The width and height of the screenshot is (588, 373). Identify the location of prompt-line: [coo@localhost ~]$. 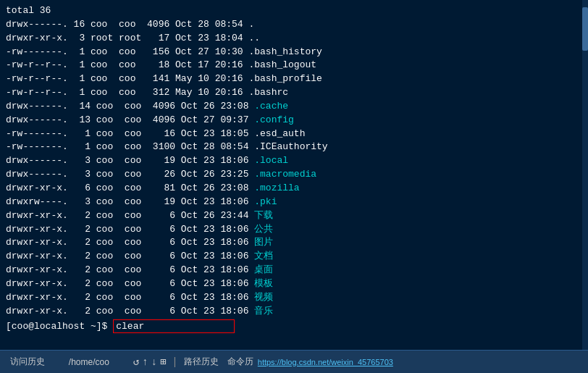
(294, 326).